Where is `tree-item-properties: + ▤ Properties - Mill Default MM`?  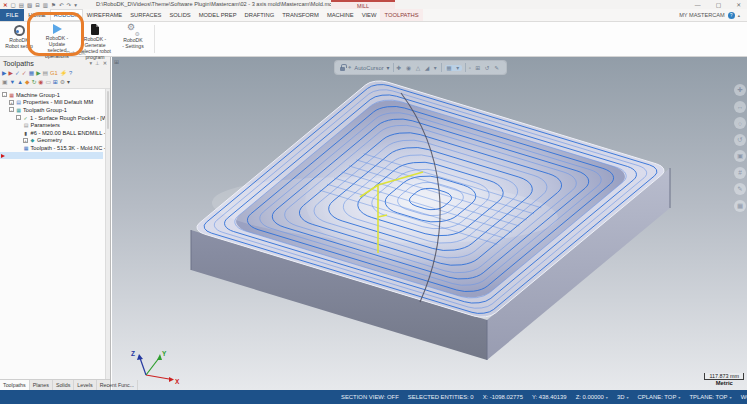
tree-item-properties: + ▤ Properties - Mill Default MM is located at coordinates (55, 103).